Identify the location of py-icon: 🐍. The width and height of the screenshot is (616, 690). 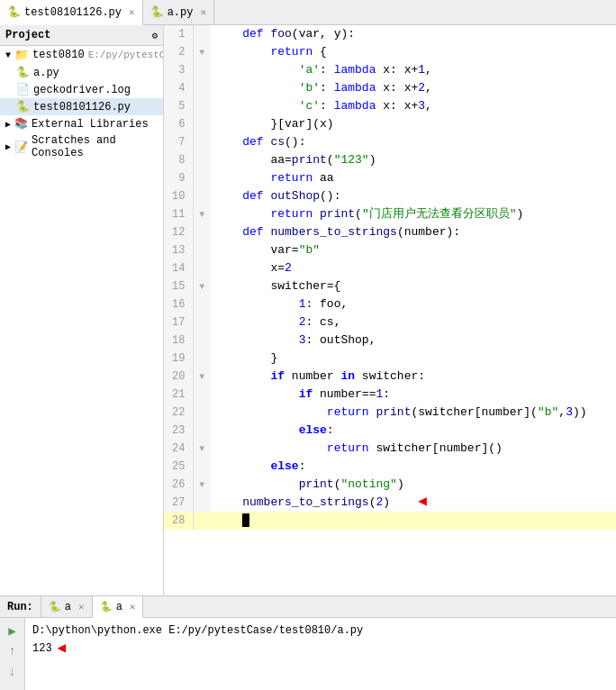
(14, 13).